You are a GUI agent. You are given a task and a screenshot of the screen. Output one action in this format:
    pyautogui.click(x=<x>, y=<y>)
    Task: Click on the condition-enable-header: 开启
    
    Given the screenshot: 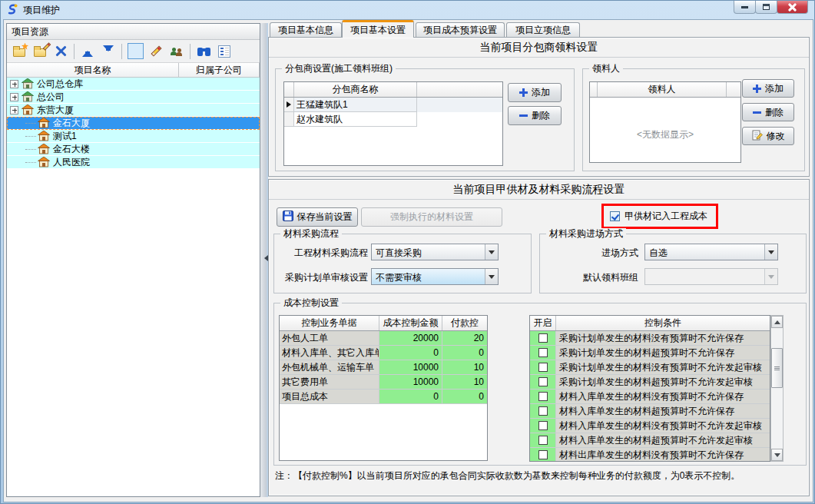 What is the action you would take?
    pyautogui.click(x=543, y=323)
    